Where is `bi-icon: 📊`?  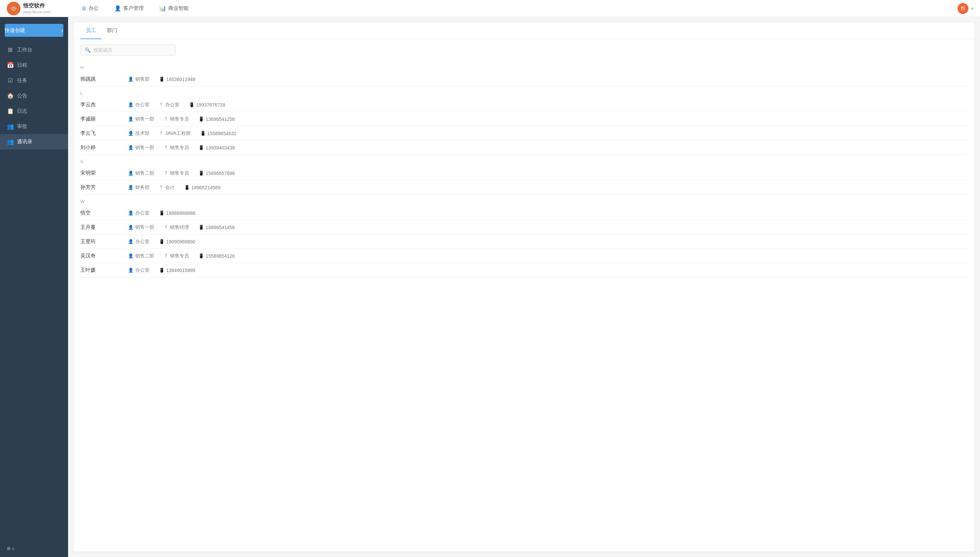 bi-icon: 📊 is located at coordinates (163, 8).